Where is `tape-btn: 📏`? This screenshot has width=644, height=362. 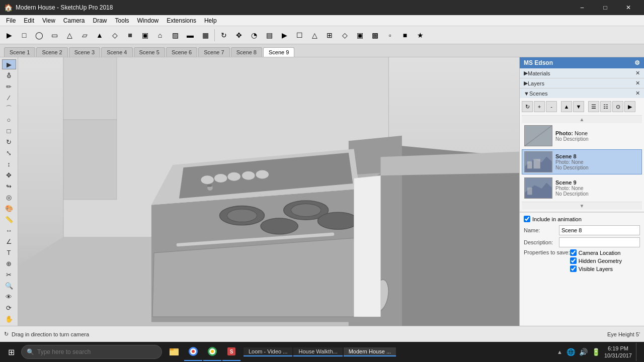 tape-btn: 📏 is located at coordinates (9, 219).